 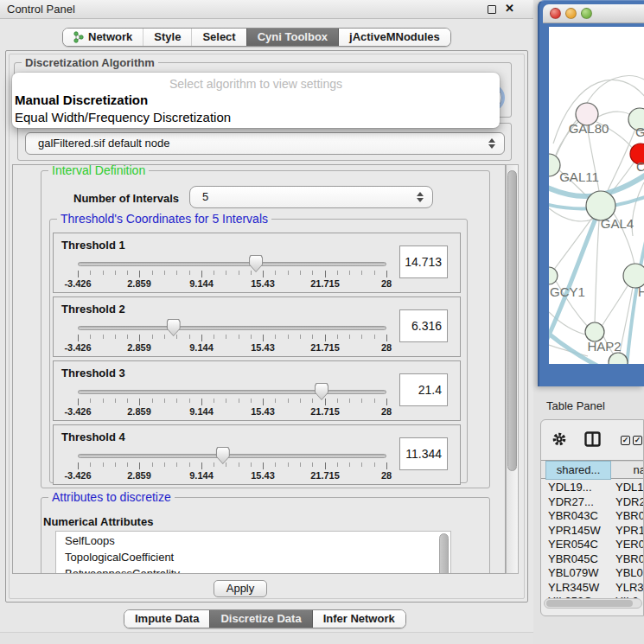 What do you see at coordinates (174, 328) in the screenshot?
I see `threshold-2-slider-thumb` at bounding box center [174, 328].